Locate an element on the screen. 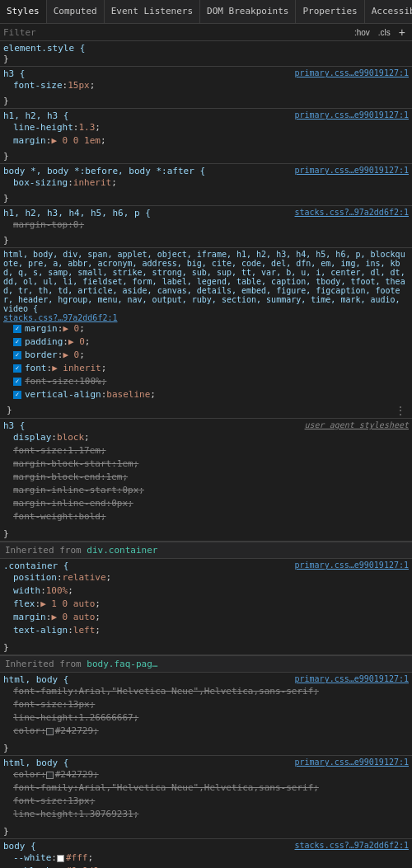  cls-button: .cls is located at coordinates (384, 33).